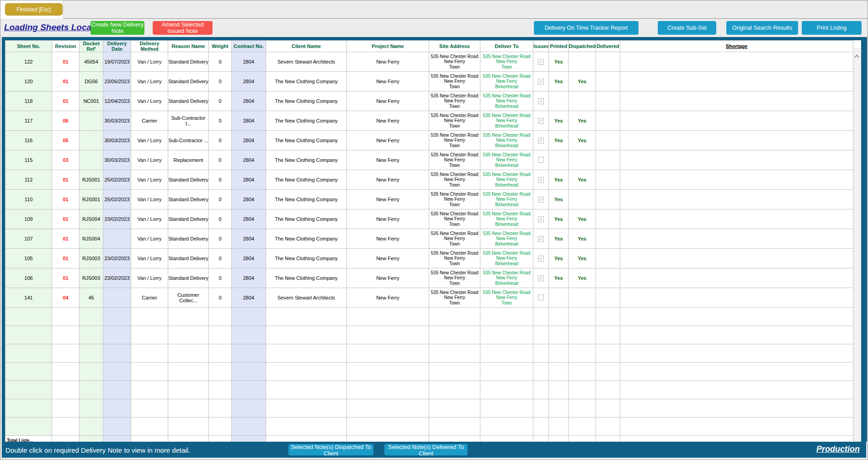 The height and width of the screenshot is (460, 868). What do you see at coordinates (183, 28) in the screenshot?
I see `amend-selected-issued-note-button: Amend Selected Issued Note` at bounding box center [183, 28].